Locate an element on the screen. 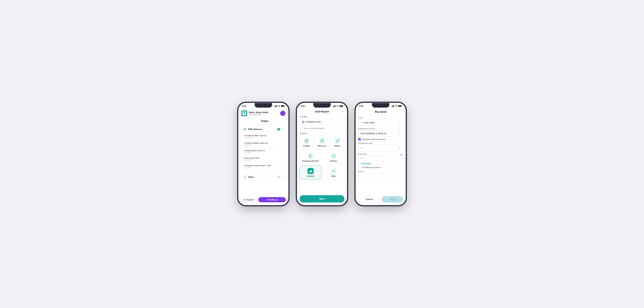 The image size is (644, 308). sub-select: Item ▼ is located at coordinates (375, 158).